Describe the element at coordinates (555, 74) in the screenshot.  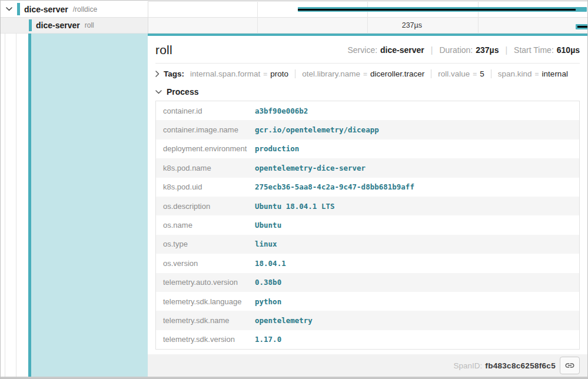
I see `tag-value: internal` at that location.